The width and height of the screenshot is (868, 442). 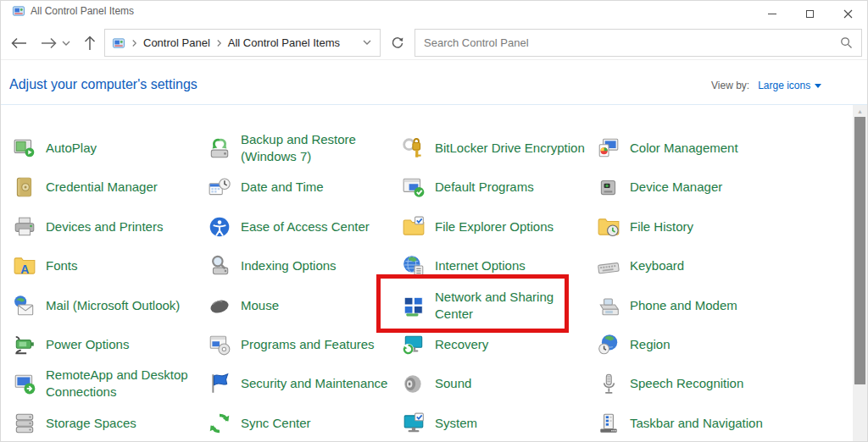 What do you see at coordinates (414, 148) in the screenshot?
I see `bitlocker-icon` at bounding box center [414, 148].